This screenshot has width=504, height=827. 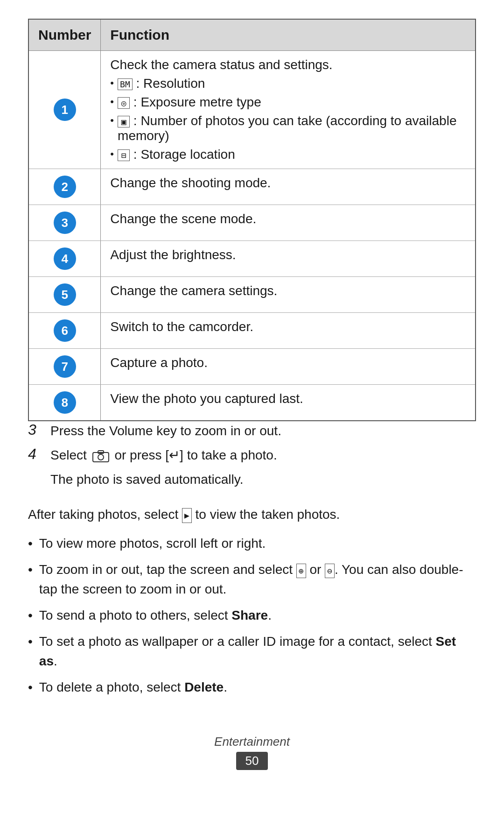 I want to click on list-item-text-4: To set a photo as wallpaper or a caller …, so click(x=258, y=651).